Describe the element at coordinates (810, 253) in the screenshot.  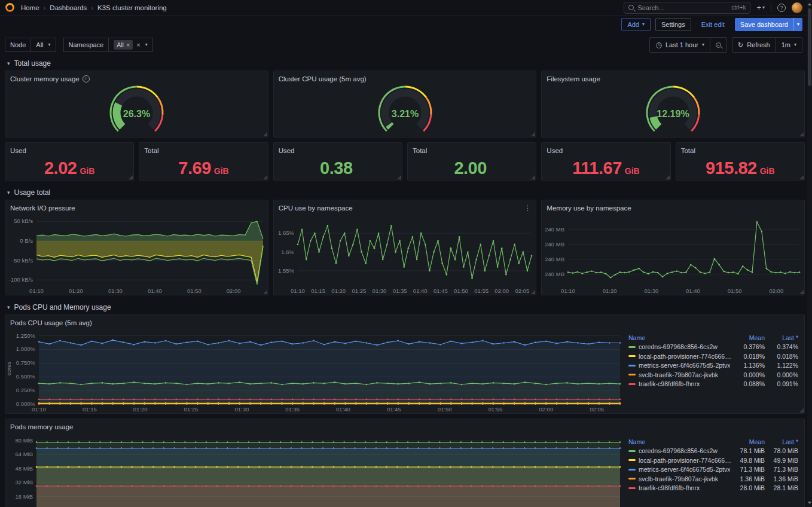
I see `scrollbar` at that location.